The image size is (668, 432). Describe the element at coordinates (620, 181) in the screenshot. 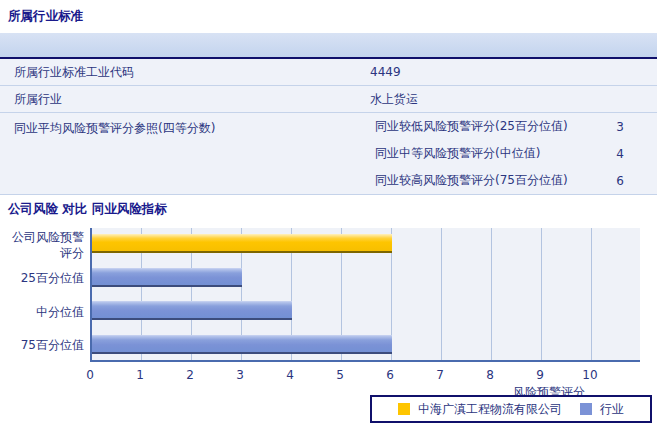

I see `peer-high-value: 6` at that location.